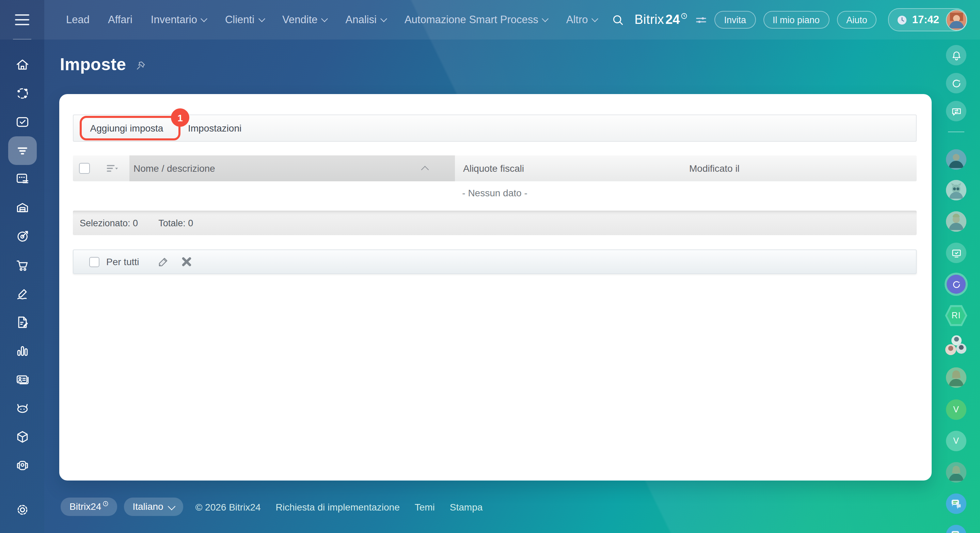  I want to click on footer-bitrix24-button: Bitrix24, so click(89, 507).